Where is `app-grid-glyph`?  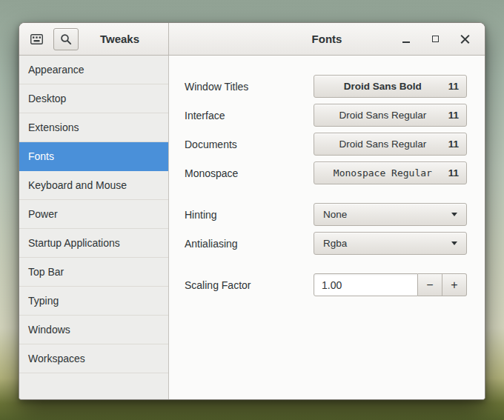
app-grid-glyph is located at coordinates (37, 39).